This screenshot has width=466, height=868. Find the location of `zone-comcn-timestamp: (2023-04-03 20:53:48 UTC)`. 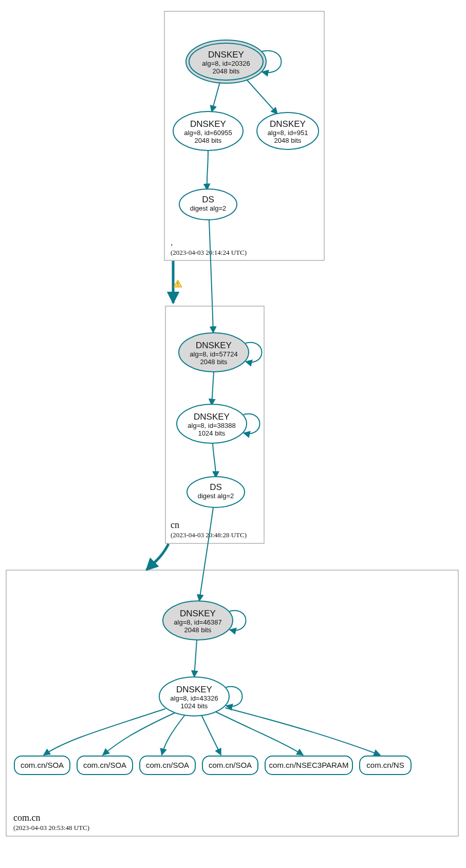

zone-comcn-timestamp: (2023-04-03 20:53:48 UTC) is located at coordinates (51, 828).